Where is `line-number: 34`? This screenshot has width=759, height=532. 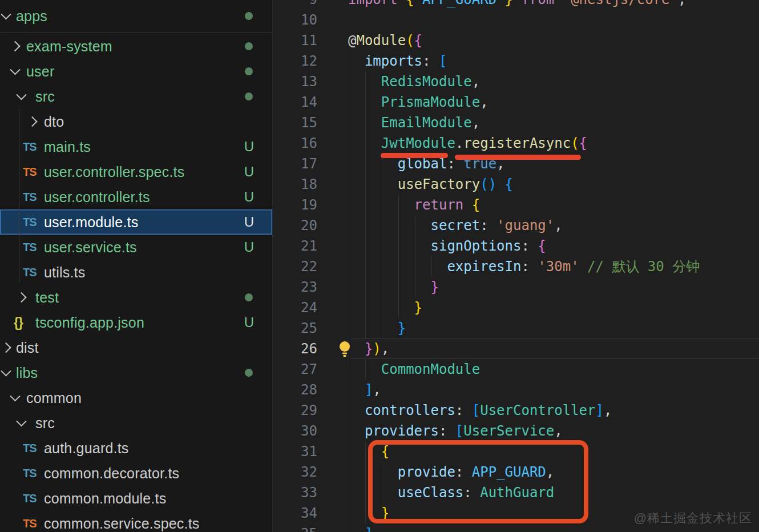 line-number: 34 is located at coordinates (295, 513).